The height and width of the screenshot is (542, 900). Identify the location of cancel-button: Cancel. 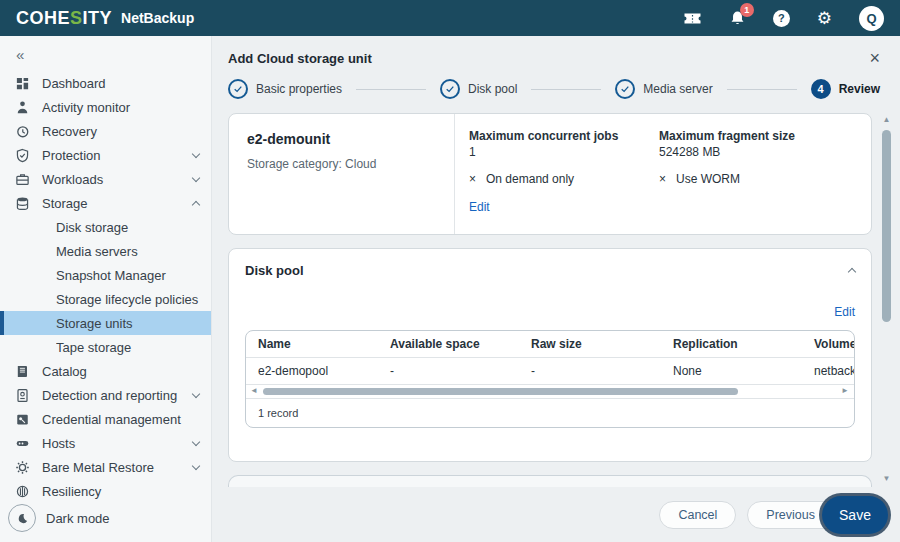
(698, 515).